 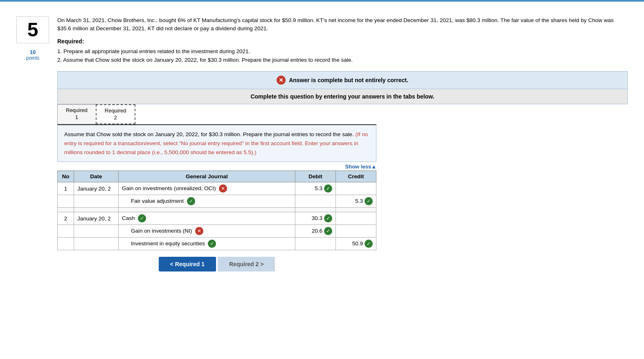 What do you see at coordinates (217, 167) in the screenshot?
I see `show-less-link: Show less▲` at bounding box center [217, 167].